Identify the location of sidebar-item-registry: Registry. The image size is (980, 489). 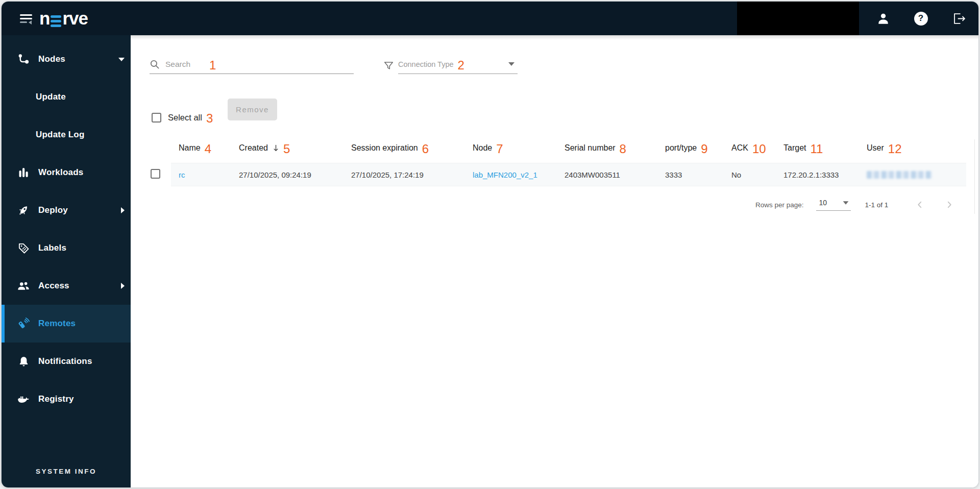
(66, 399).